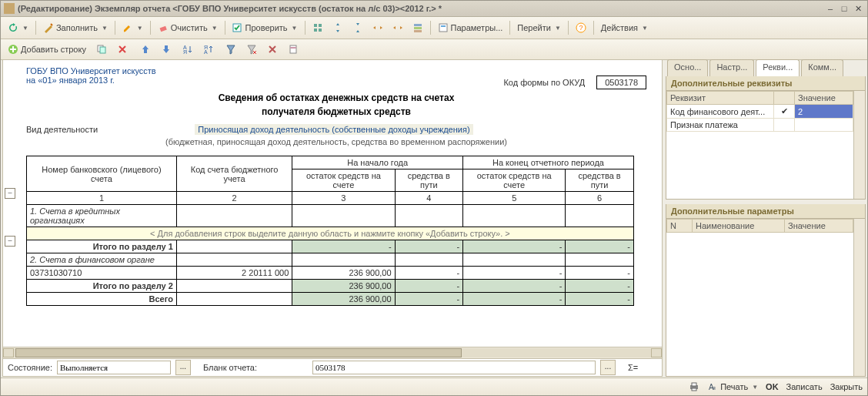 The image size is (868, 396). I want to click on clear-button: Очистить▼, so click(188, 28).